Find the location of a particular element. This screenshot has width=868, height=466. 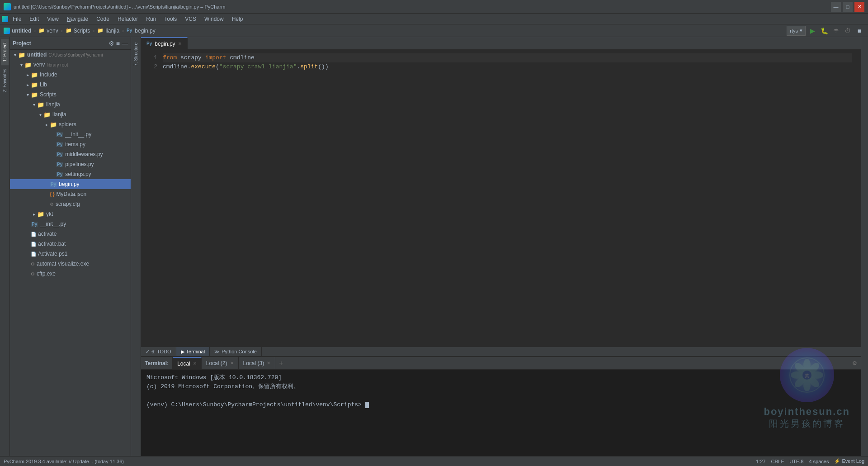

terminal-local2-close: ✕ is located at coordinates (232, 363).